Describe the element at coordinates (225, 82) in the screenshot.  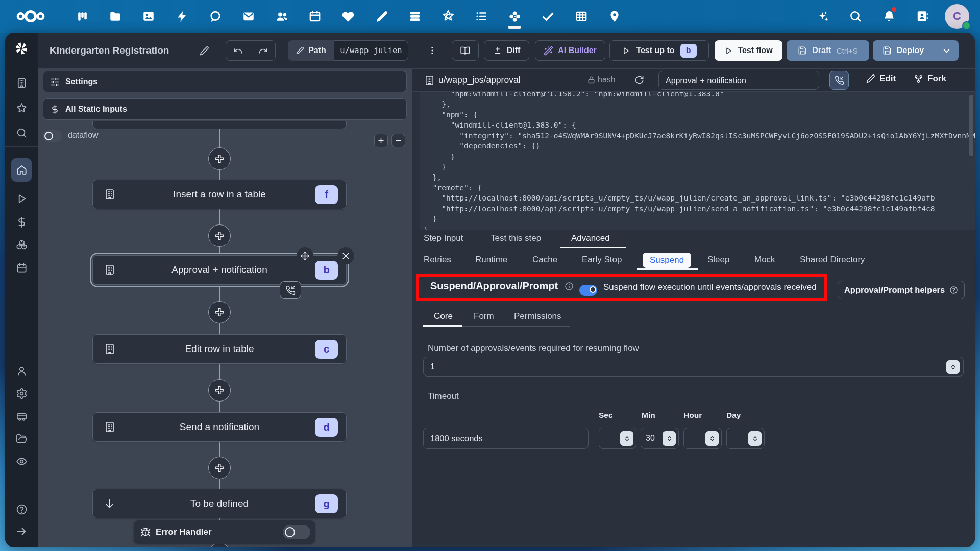
I see `flow-settings-button: Settings` at that location.